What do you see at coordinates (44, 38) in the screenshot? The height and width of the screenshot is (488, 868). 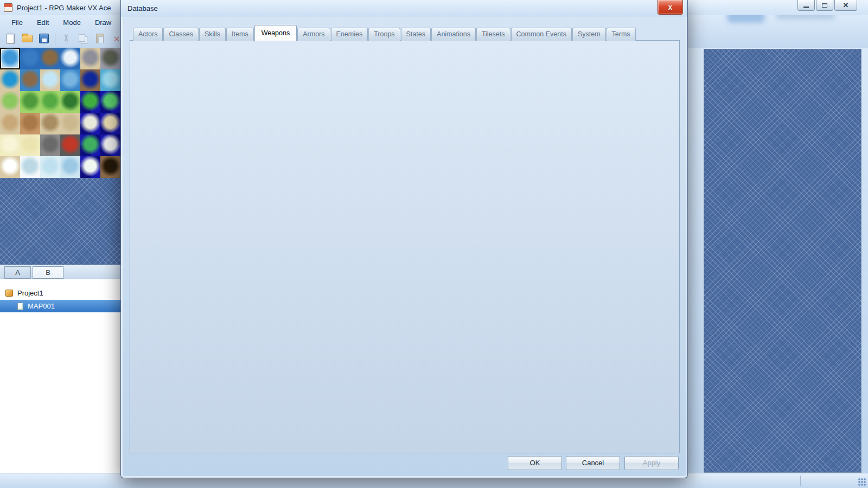 I see `save-project-button` at bounding box center [44, 38].